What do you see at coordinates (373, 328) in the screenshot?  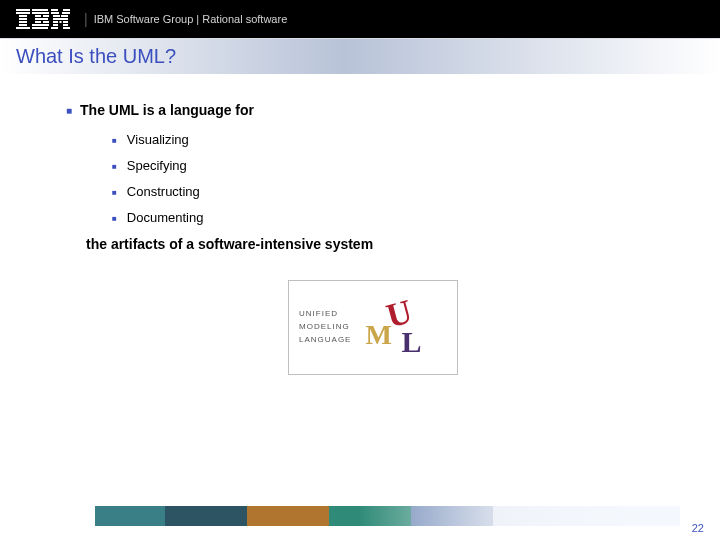 I see `uml-logo: UNIFIED MODELING LANGUAGE U M L` at bounding box center [373, 328].